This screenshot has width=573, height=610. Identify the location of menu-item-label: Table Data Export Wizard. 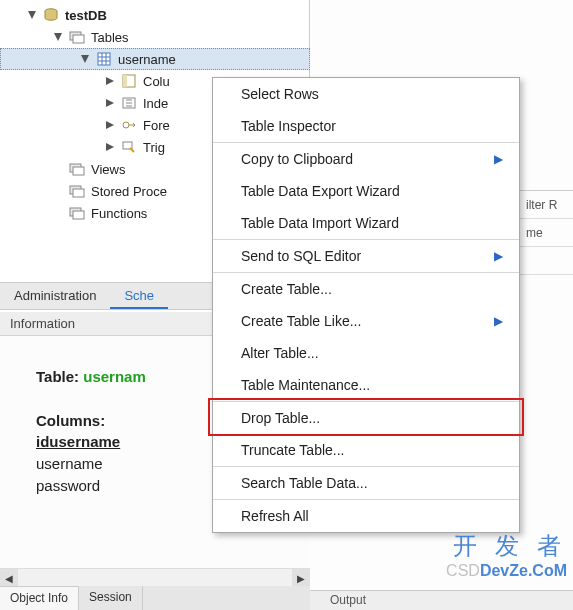
(320, 191).